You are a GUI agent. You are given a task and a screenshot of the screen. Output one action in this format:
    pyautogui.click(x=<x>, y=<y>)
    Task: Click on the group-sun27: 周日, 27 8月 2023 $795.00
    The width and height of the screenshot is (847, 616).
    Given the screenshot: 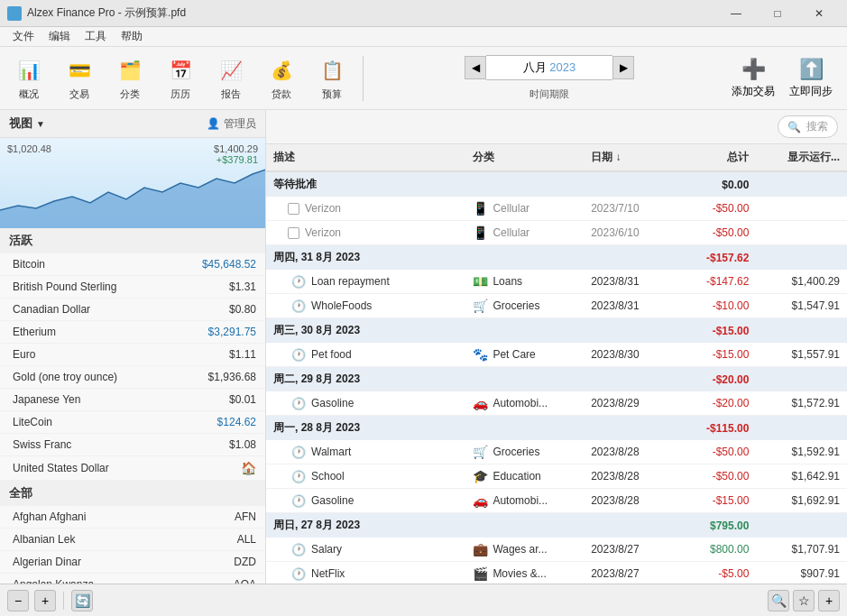 What is the action you would take?
    pyautogui.click(x=557, y=526)
    